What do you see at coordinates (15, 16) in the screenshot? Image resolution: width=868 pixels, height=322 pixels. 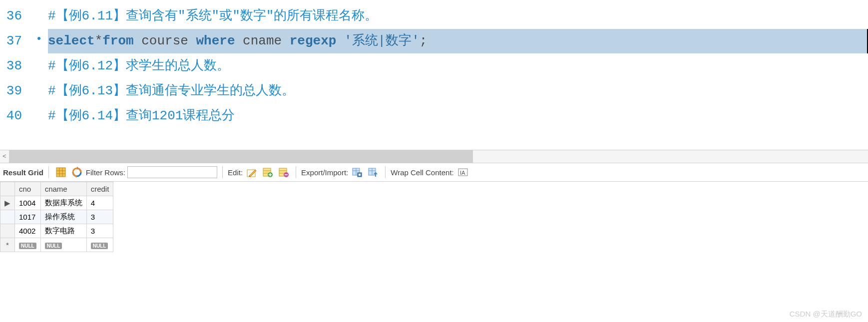 I see `line-number: 36` at bounding box center [15, 16].